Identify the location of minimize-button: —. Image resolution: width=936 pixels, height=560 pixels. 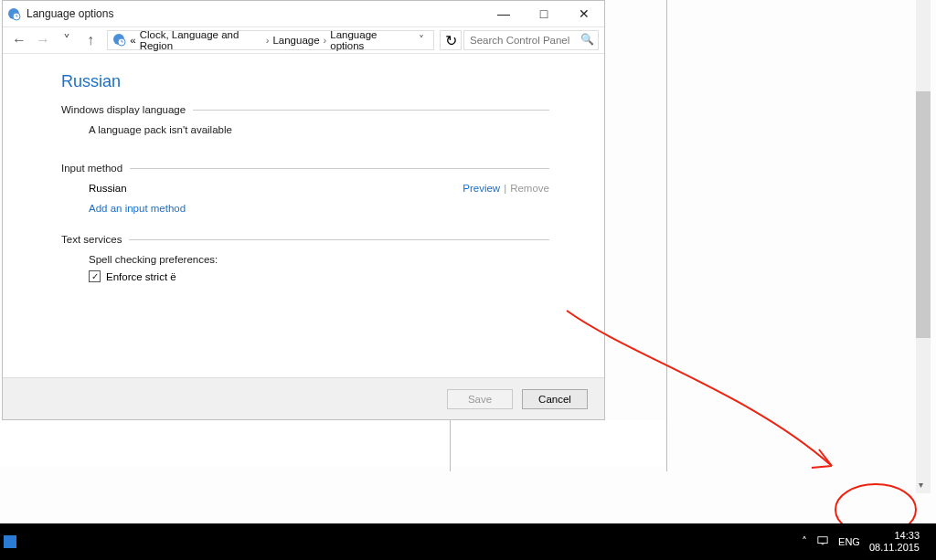
(504, 14).